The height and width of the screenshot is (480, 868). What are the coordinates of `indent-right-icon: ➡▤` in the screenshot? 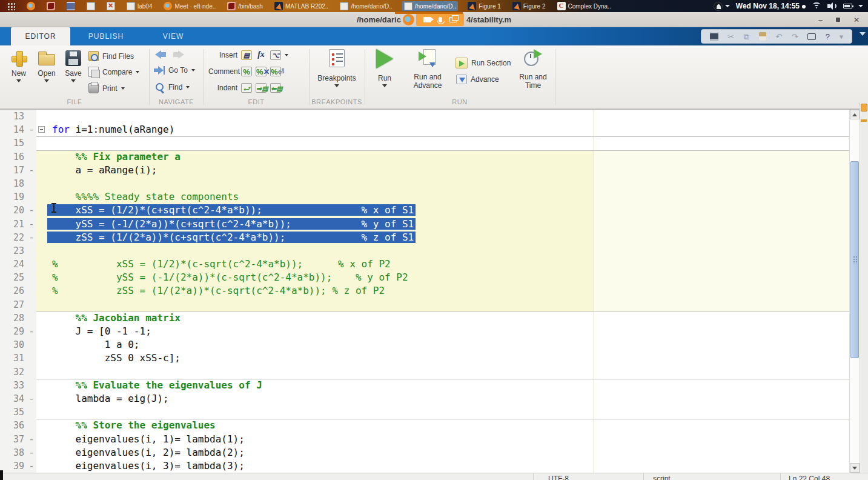 It's located at (261, 88).